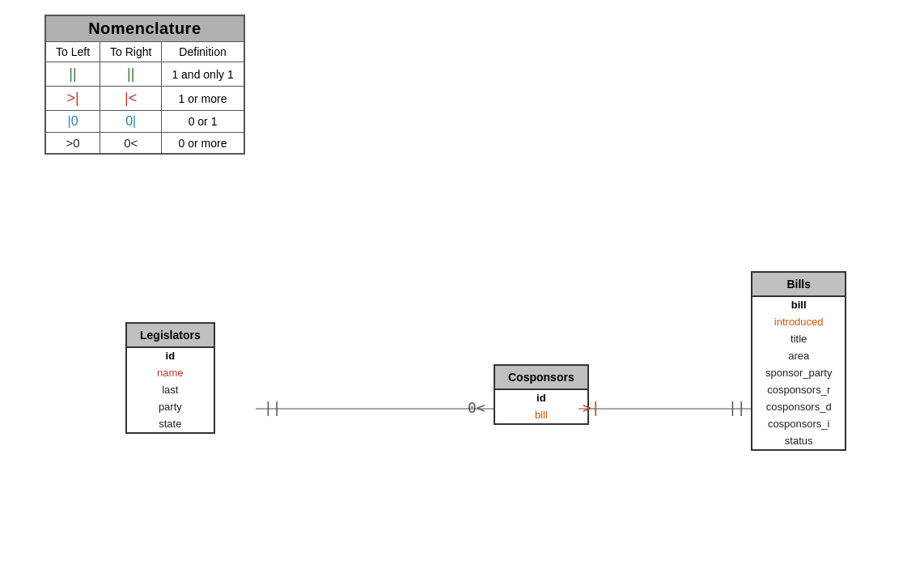  What do you see at coordinates (145, 84) in the screenshot?
I see `nomenclature-table: Nomenclature To Left To Right Definition…` at bounding box center [145, 84].